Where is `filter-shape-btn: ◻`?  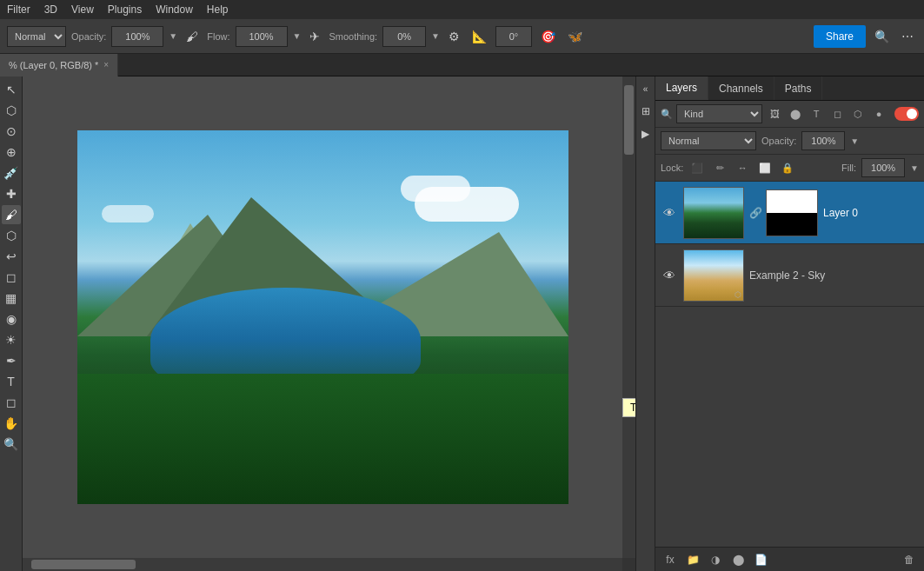
filter-shape-btn: ◻ is located at coordinates (837, 114).